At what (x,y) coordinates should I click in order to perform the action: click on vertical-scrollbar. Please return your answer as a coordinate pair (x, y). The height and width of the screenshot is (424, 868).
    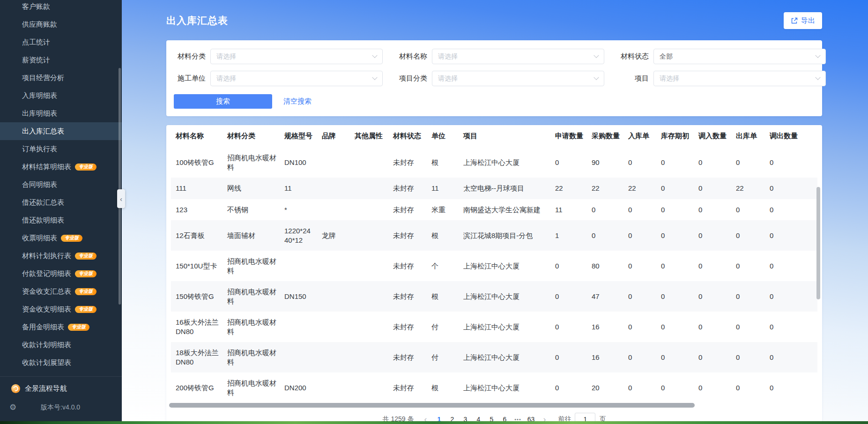
    Looking at the image, I should click on (818, 243).